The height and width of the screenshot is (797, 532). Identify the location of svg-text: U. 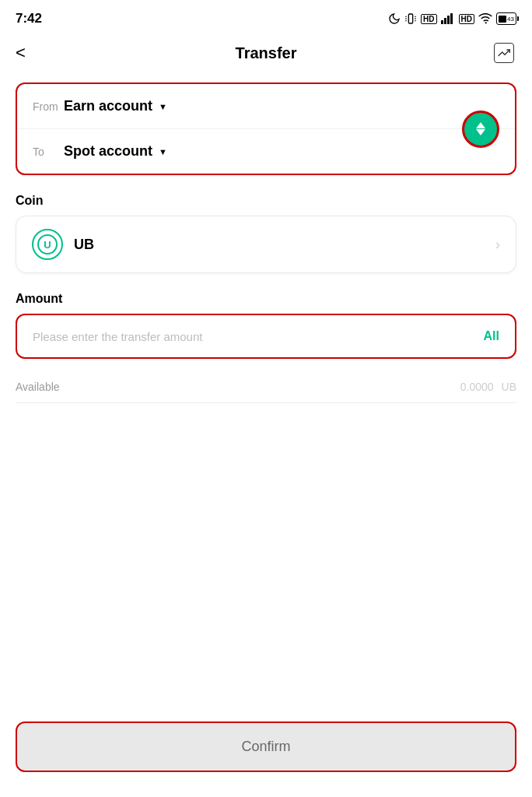
(47, 244).